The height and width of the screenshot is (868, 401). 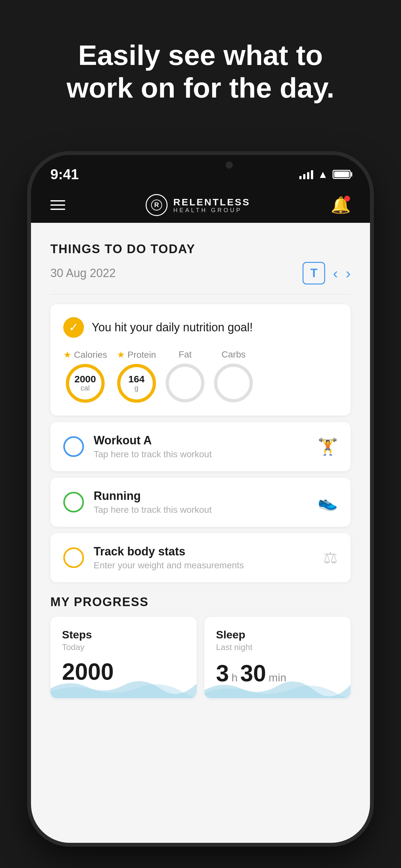 I want to click on task-name: Track body stats, so click(x=204, y=552).